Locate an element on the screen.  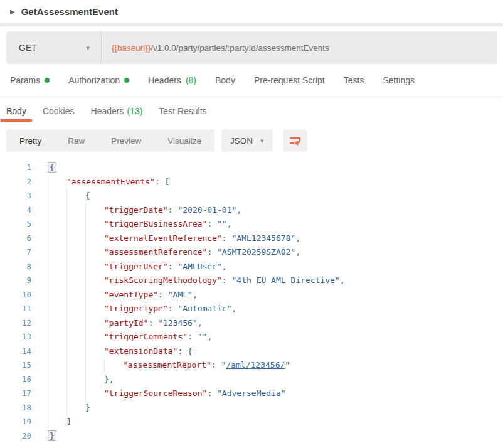
json-token-punct-hl: } is located at coordinates (52, 435).